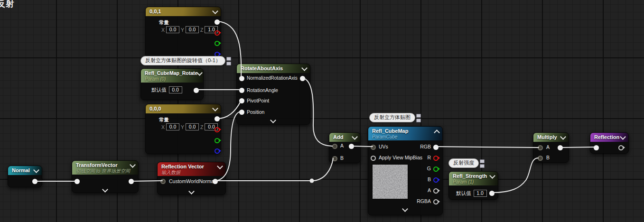 This screenshot has height=222, width=644. Describe the element at coordinates (464, 163) in the screenshot. I see `comment-bubble-strength: 反射强度` at that location.